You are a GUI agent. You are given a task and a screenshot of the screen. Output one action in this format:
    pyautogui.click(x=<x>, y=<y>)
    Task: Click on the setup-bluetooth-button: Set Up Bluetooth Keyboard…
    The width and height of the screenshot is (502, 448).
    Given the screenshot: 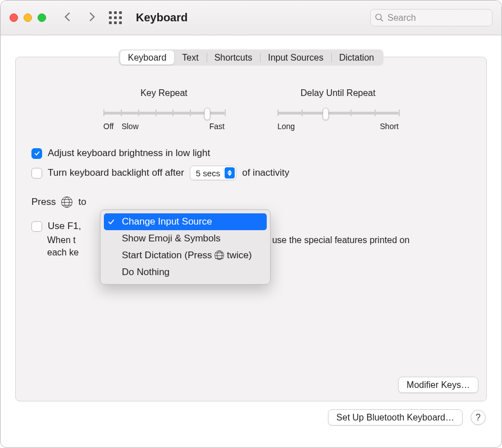 What is the action you would take?
    pyautogui.click(x=395, y=418)
    